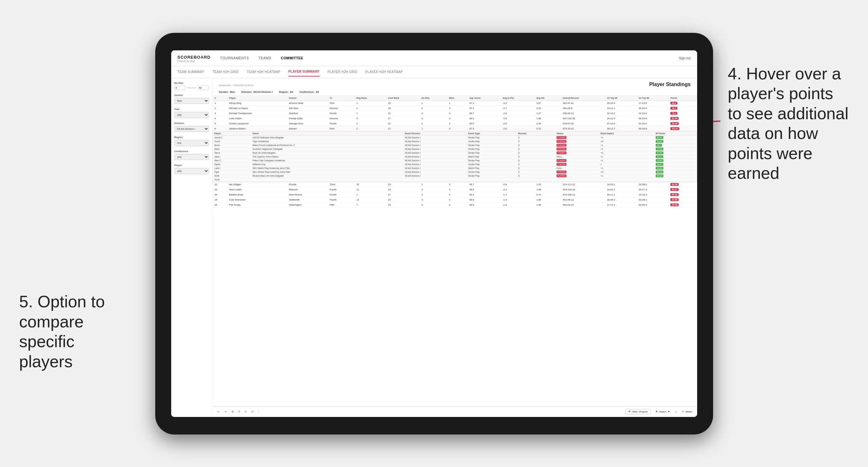 The image size is (868, 467). Describe the element at coordinates (235, 58) in the screenshot. I see `nav-tournaments: TOURNAMENTS` at that location.